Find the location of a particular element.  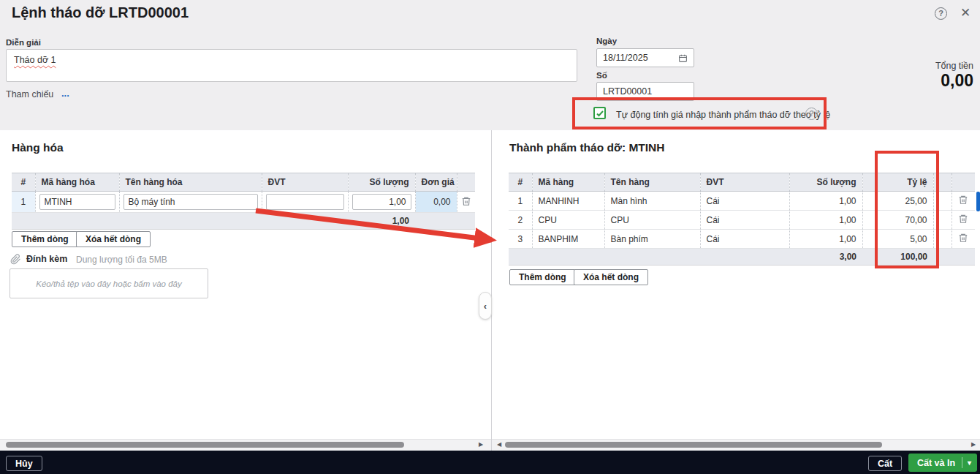

quantity-total: 1,00 is located at coordinates (381, 221).